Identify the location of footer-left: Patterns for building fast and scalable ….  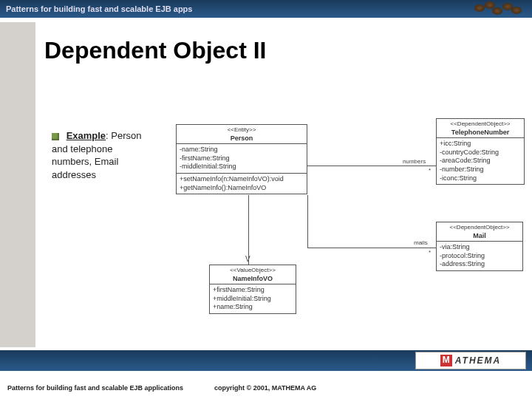
(95, 388).